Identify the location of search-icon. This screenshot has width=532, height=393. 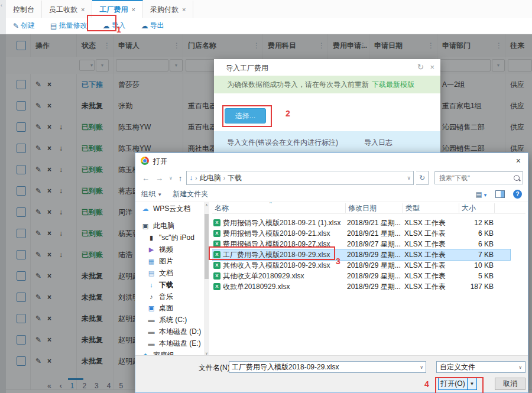
(517, 178).